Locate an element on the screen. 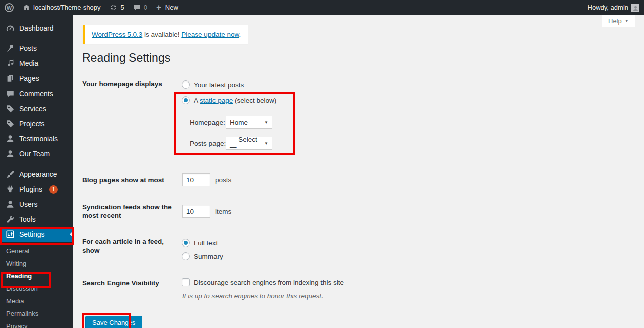 This screenshot has height=328, width=644. sidebar-item-projects: Projects is located at coordinates (36, 124).